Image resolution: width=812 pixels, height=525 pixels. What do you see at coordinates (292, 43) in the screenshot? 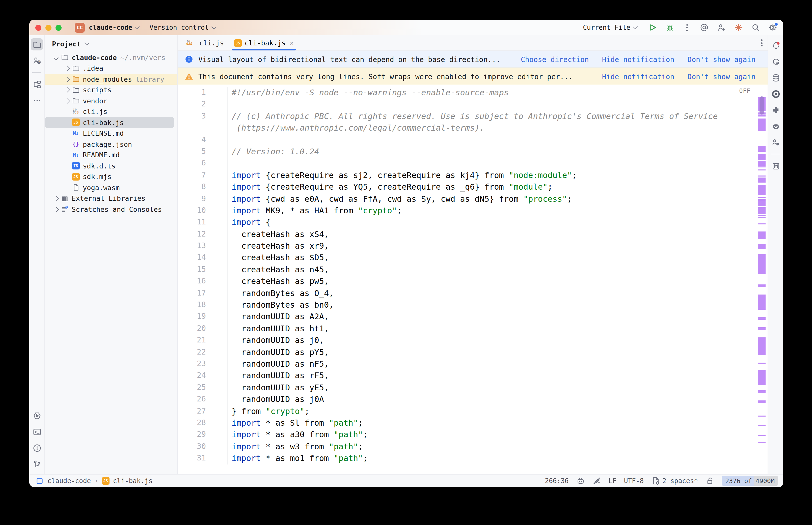
I see `close-tab-icon: ×` at bounding box center [292, 43].